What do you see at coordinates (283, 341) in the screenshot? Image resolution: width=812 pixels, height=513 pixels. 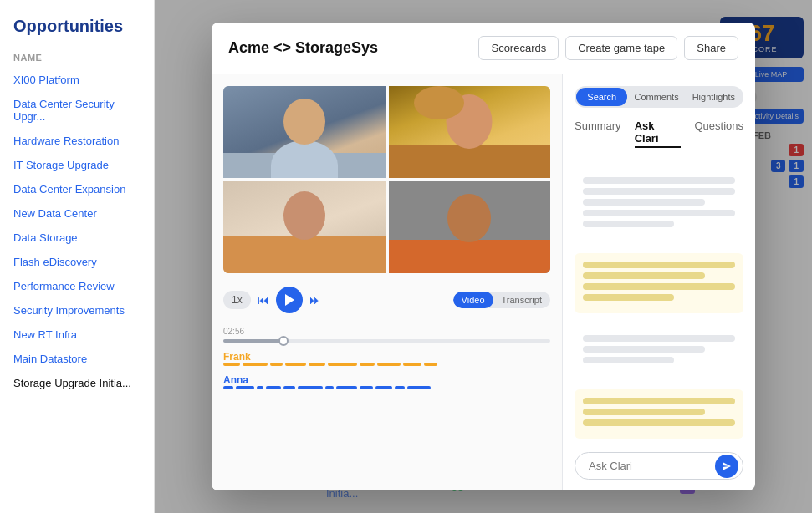 I see `timeline-scrubber` at bounding box center [283, 341].